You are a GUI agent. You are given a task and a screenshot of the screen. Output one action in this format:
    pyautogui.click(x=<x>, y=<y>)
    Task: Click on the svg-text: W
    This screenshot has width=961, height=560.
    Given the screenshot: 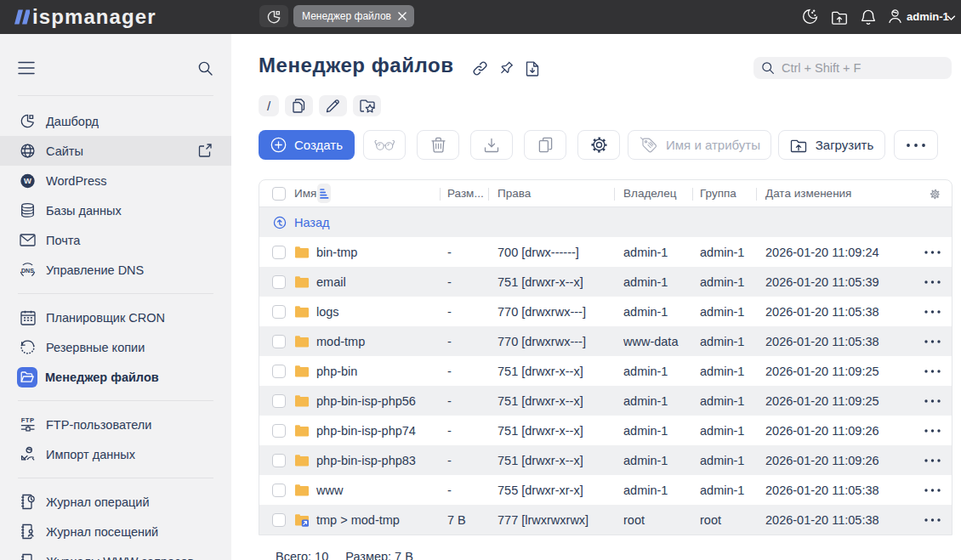 What is the action you would take?
    pyautogui.click(x=27, y=180)
    